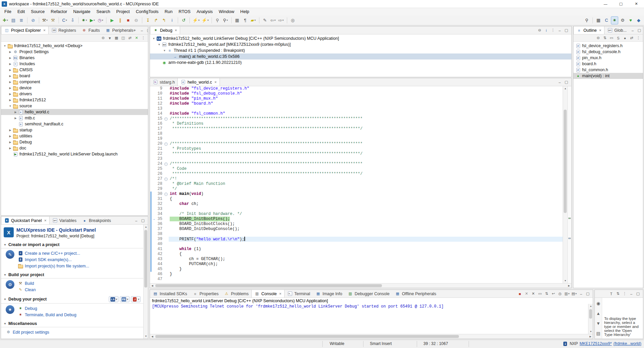 This screenshot has height=348, width=644. Describe the element at coordinates (196, 20) in the screenshot. I see `flash-programmer-icon: ⚡▾` at that location.